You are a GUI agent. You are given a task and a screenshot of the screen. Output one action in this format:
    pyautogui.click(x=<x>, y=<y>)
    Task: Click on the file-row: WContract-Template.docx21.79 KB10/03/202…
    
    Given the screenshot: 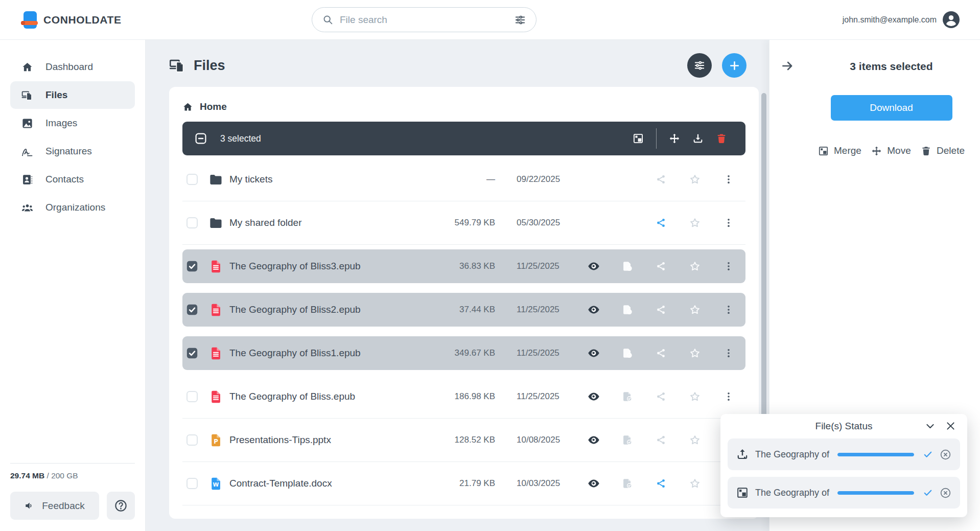 What is the action you would take?
    pyautogui.click(x=464, y=483)
    